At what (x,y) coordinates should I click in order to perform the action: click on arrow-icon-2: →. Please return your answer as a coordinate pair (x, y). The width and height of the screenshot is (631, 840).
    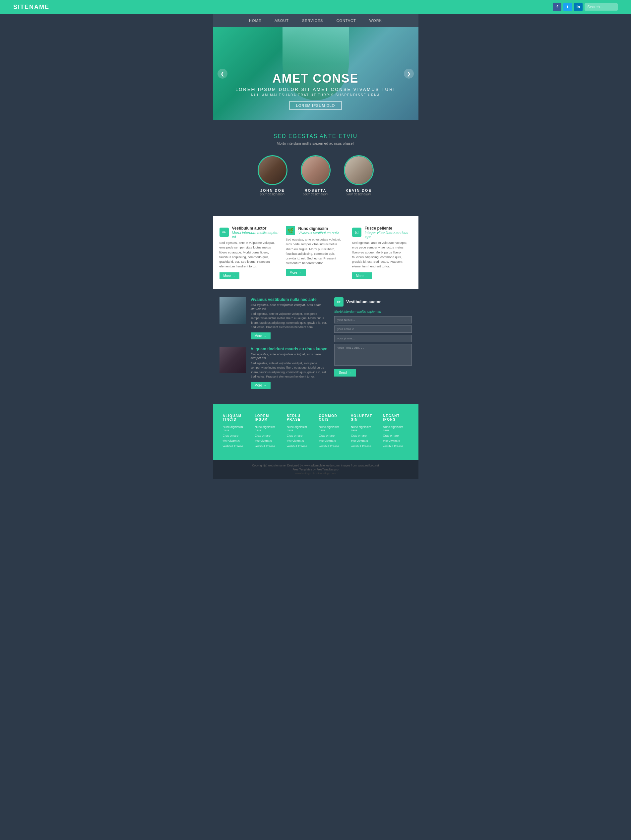
    Looking at the image, I should click on (300, 273).